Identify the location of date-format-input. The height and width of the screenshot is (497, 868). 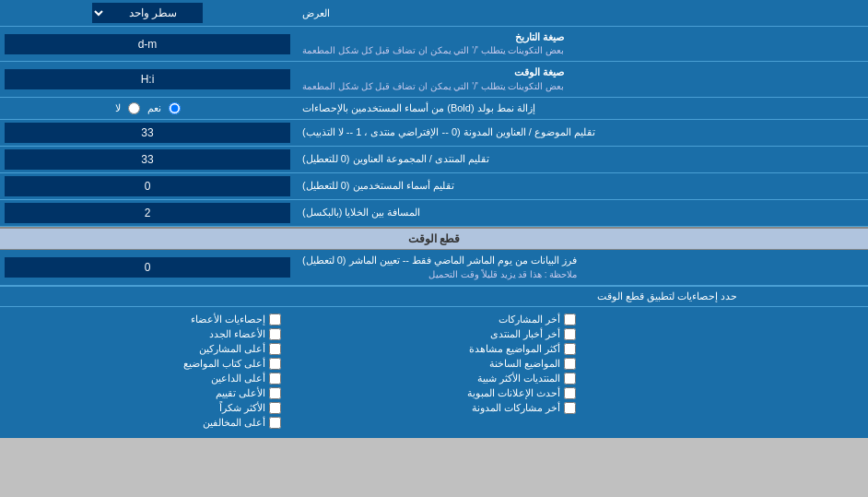
(147, 44).